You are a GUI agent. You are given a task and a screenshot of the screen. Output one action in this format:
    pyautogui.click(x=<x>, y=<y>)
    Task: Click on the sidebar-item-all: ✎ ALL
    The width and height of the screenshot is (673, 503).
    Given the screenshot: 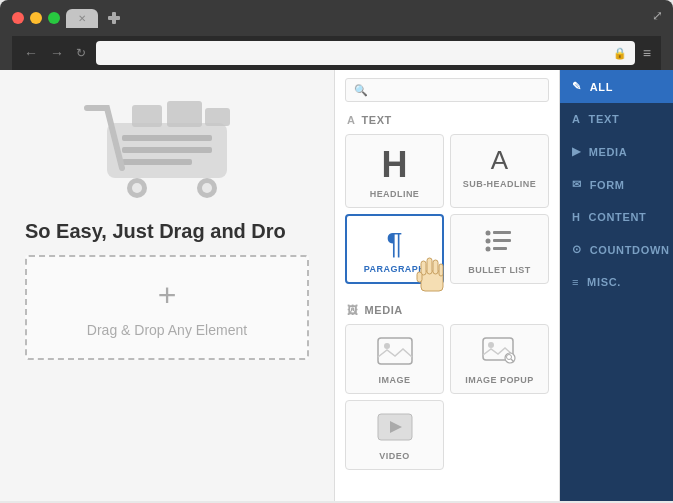 What is the action you would take?
    pyautogui.click(x=616, y=86)
    